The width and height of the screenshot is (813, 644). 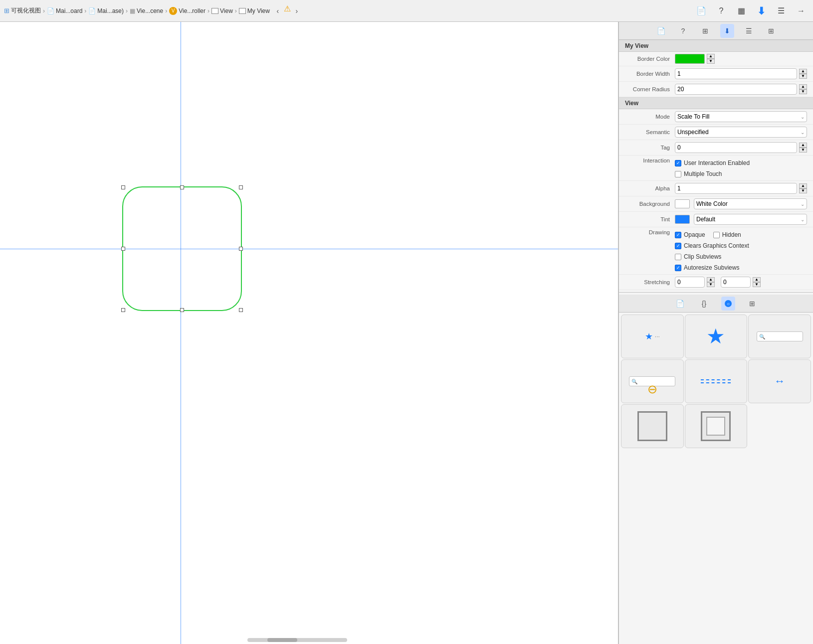 I want to click on breadcrumb-item-3: 📄 Mai...ase), so click(x=106, y=11).